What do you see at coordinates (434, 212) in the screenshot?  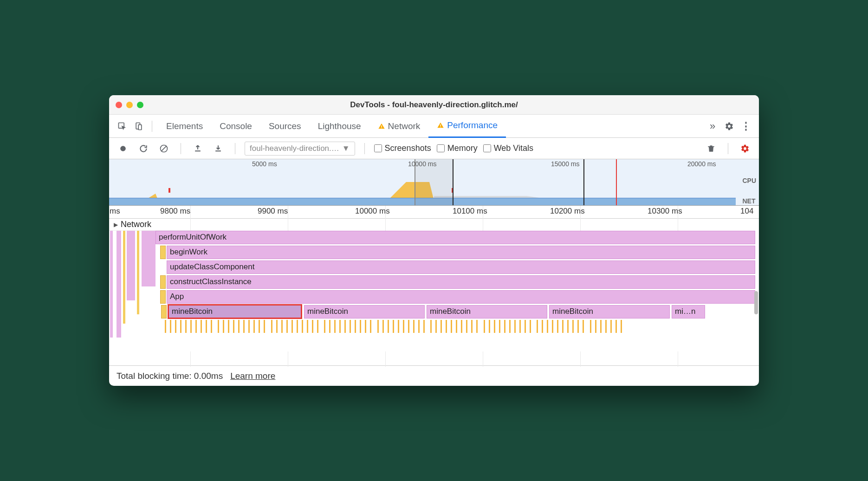 I see `detail-ruler: ms 9800 ms 9900 ms 10000 ms 10100 ms 102…` at bounding box center [434, 212].